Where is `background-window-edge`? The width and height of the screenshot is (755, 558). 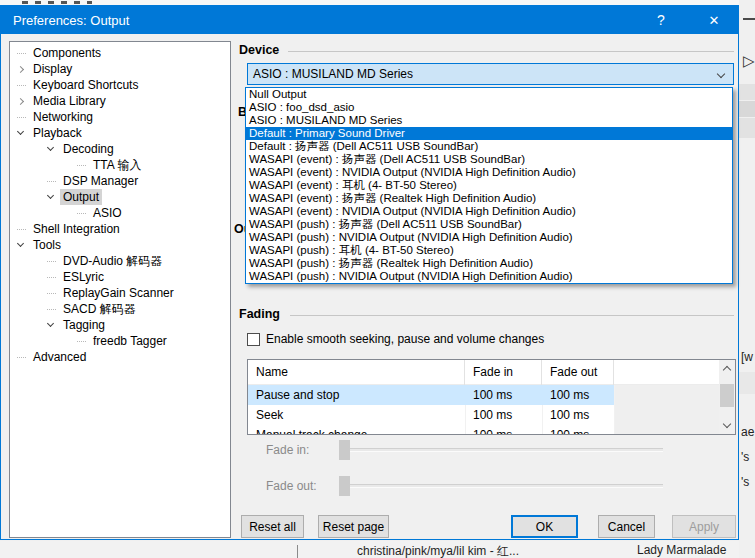 background-window-edge is located at coordinates (749, 19).